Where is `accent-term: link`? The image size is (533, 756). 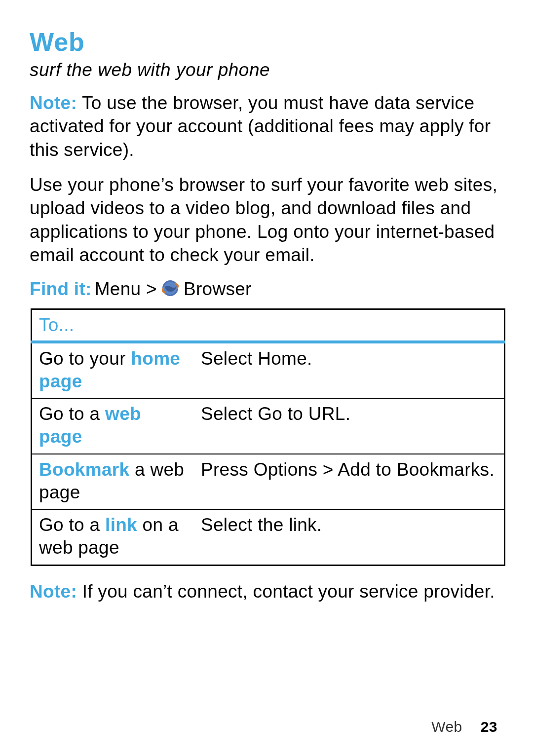 accent-term: link is located at coordinates (121, 525).